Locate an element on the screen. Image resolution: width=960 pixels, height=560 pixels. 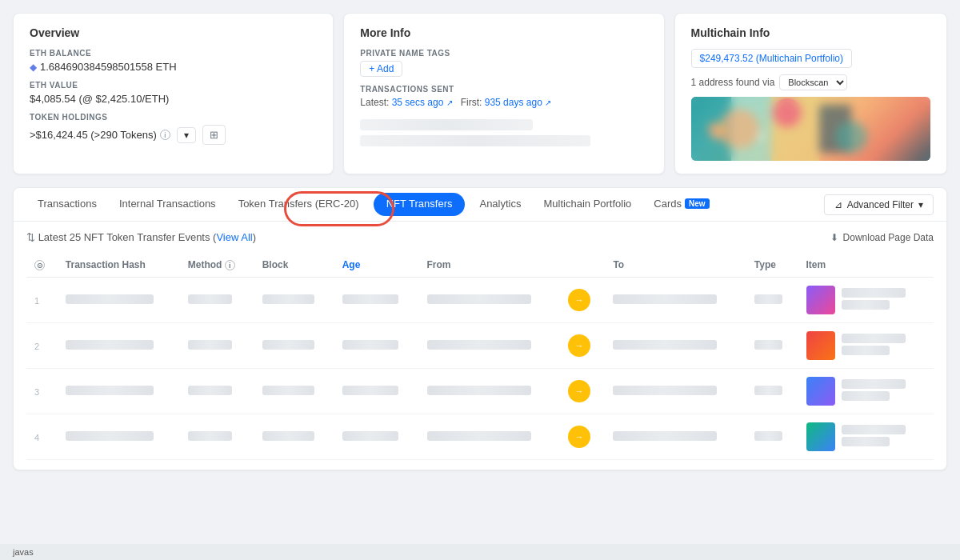
col-from: From is located at coordinates (490, 266).